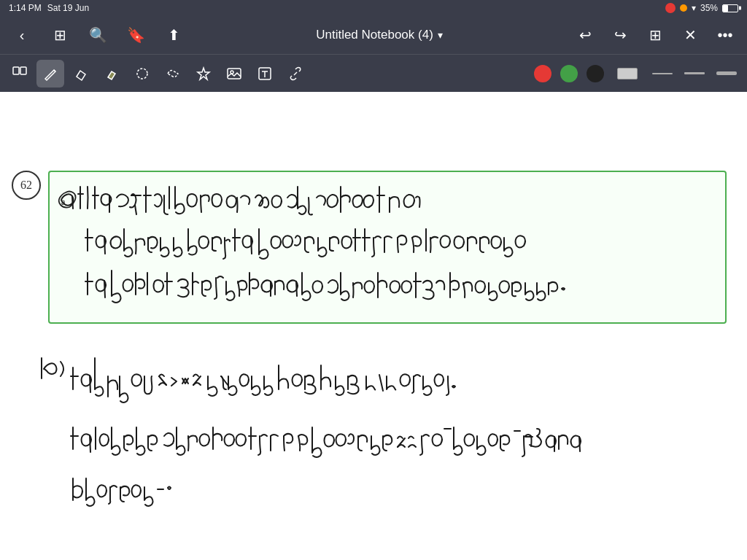  What do you see at coordinates (702, 8) in the screenshot?
I see `status-right: ▾ 35%` at bounding box center [702, 8].